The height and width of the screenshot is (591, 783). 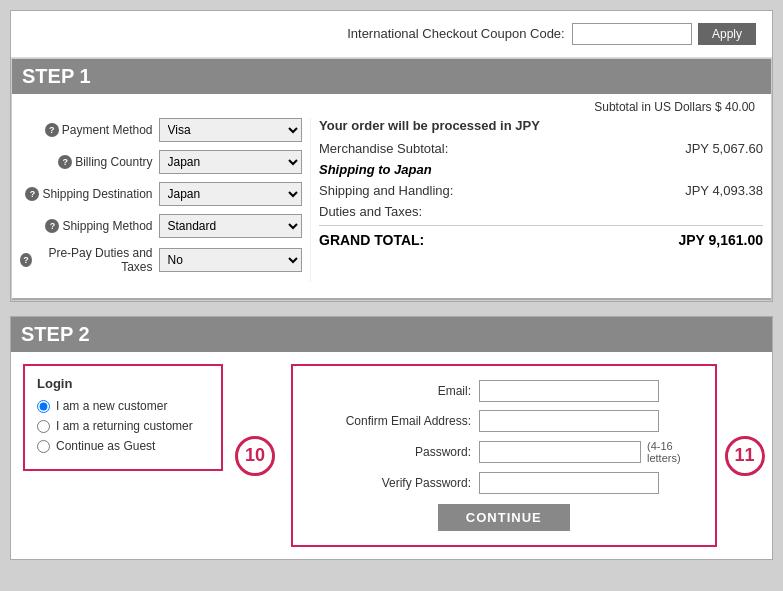 I want to click on shipping-destination-select: Japan, so click(x=231, y=194).